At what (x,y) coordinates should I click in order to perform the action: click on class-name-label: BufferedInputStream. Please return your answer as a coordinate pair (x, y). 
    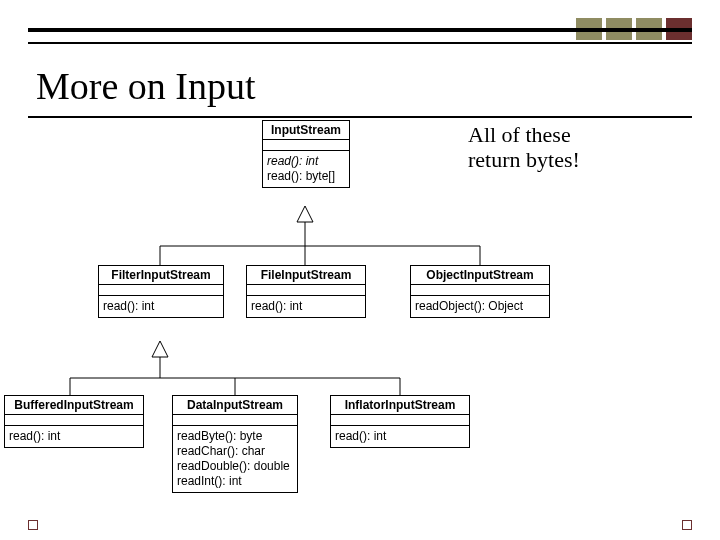
    Looking at the image, I should click on (74, 406).